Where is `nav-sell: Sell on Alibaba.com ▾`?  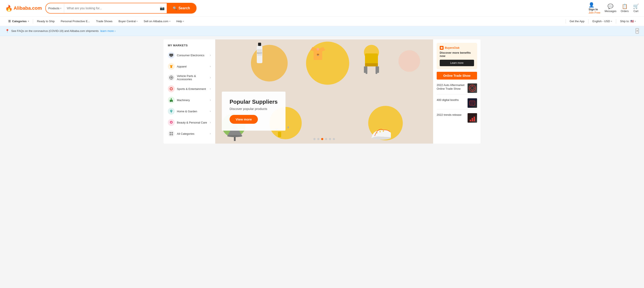
nav-sell: Sell on Alibaba.com ▾ is located at coordinates (157, 21).